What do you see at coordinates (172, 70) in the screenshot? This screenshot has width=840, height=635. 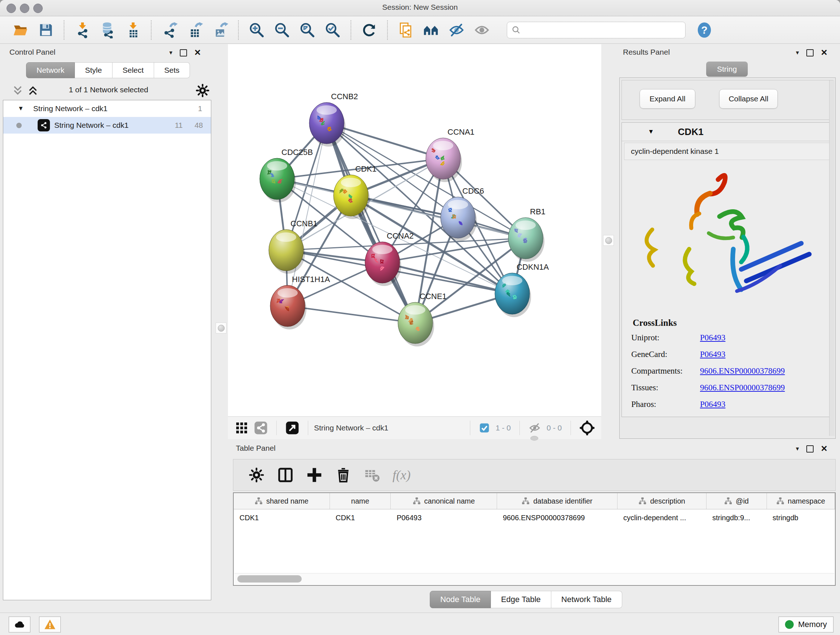 I see `tab-sets: Sets` at bounding box center [172, 70].